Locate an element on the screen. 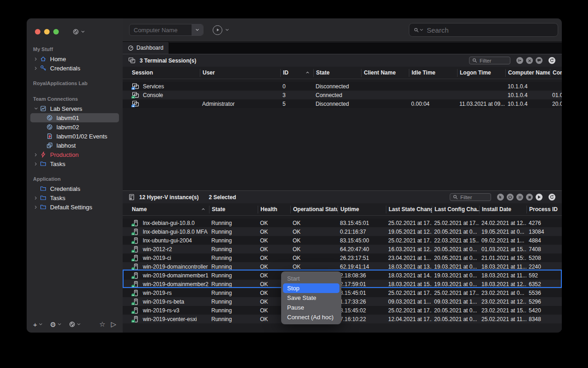 The width and height of the screenshot is (588, 368). terminal-filter-input: Filter is located at coordinates (490, 61).